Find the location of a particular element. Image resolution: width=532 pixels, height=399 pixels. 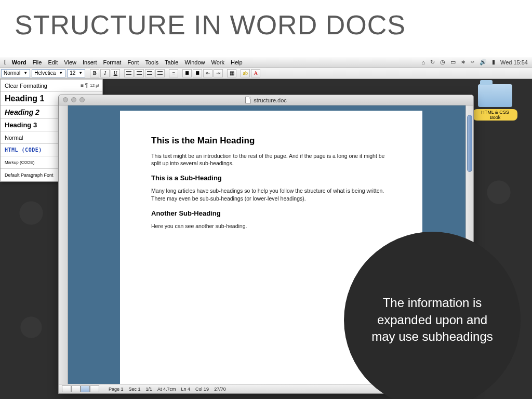

status-page: Page 1 is located at coordinates (116, 389).